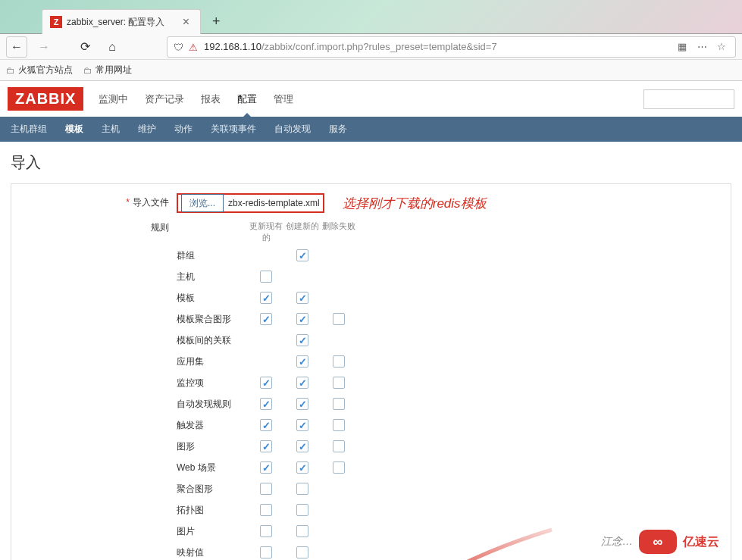 The height and width of the screenshot is (560, 742). Describe the element at coordinates (274, 203) in the screenshot. I see `selected-file-name: zbx-redis-template.xml` at that location.